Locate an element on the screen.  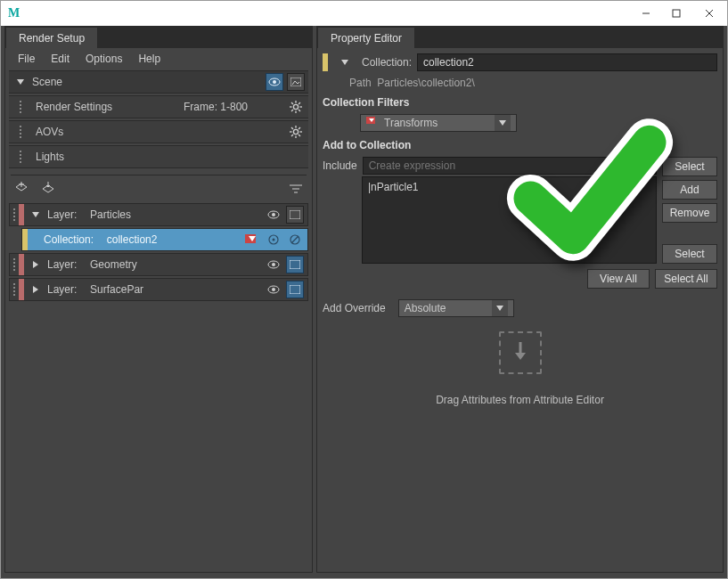
include-listbox: |nParticle1 is located at coordinates (510, 220).